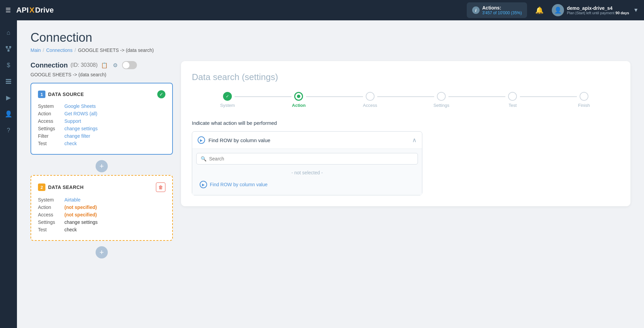 The image size is (644, 328). Describe the element at coordinates (330, 50) in the screenshot. I see `breadcrumb: Main / Connections / GOOGLE SHEETS -> (d…` at that location.